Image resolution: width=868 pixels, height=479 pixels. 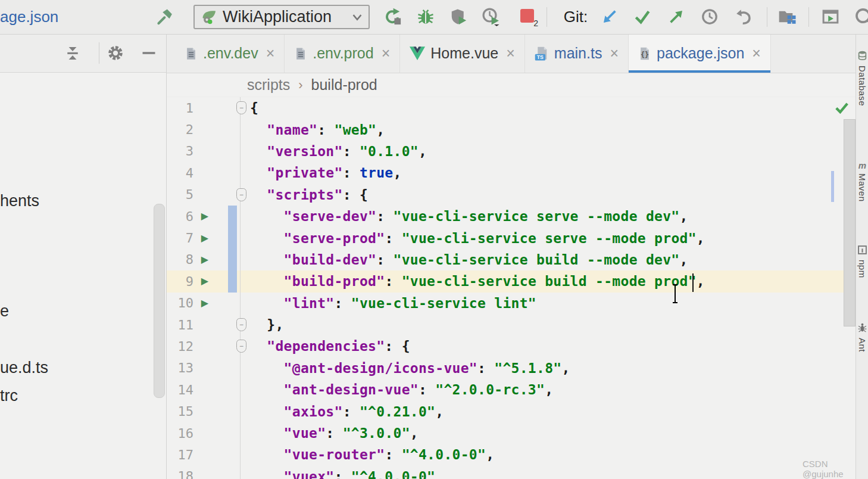 What do you see at coordinates (458, 17) in the screenshot?
I see `run-with-coverage-button` at bounding box center [458, 17].